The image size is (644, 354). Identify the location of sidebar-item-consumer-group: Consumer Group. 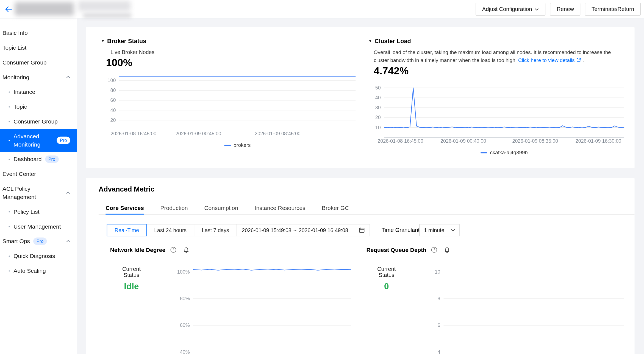
(38, 62).